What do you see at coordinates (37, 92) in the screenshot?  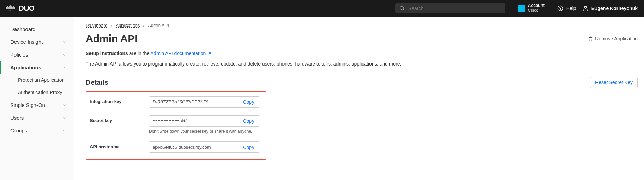 I see `sidebar-sub-auth-proxy: Authentication Proxy` at bounding box center [37, 92].